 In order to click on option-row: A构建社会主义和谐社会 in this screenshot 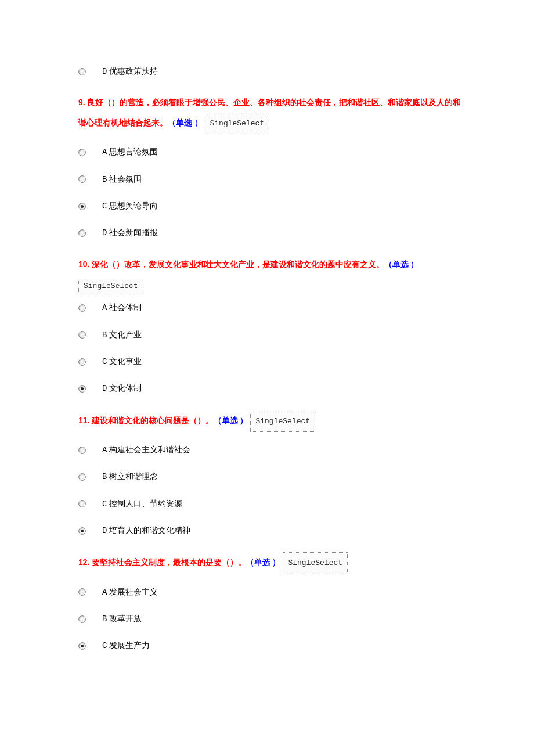, I will do `click(272, 450)`.